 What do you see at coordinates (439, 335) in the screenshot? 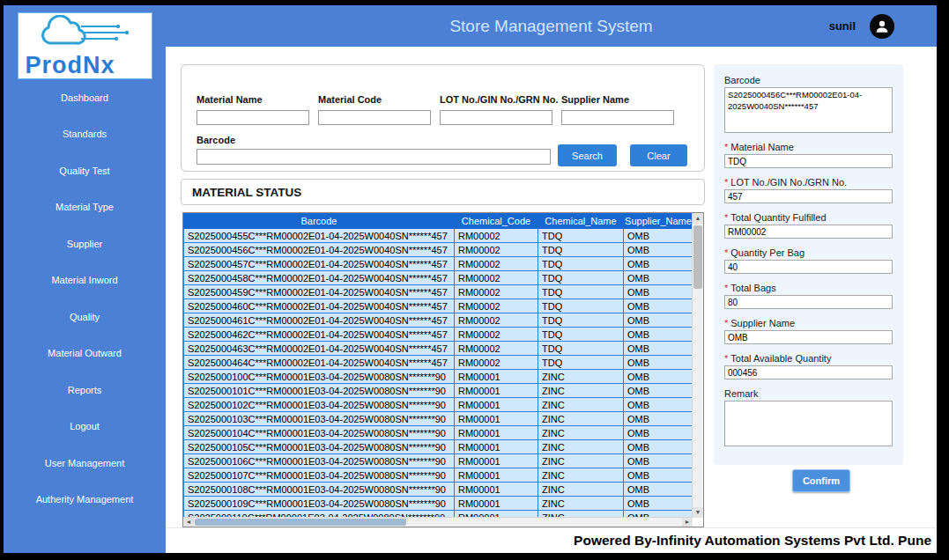
I see `table-row: S2025000462C***RM00002E01-04-2025W0040SN…` at bounding box center [439, 335].